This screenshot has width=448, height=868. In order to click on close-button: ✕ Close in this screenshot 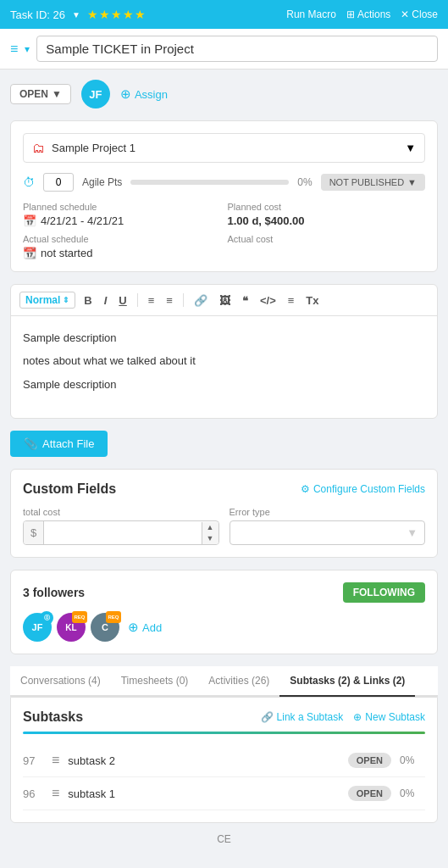, I will do `click(419, 14)`.